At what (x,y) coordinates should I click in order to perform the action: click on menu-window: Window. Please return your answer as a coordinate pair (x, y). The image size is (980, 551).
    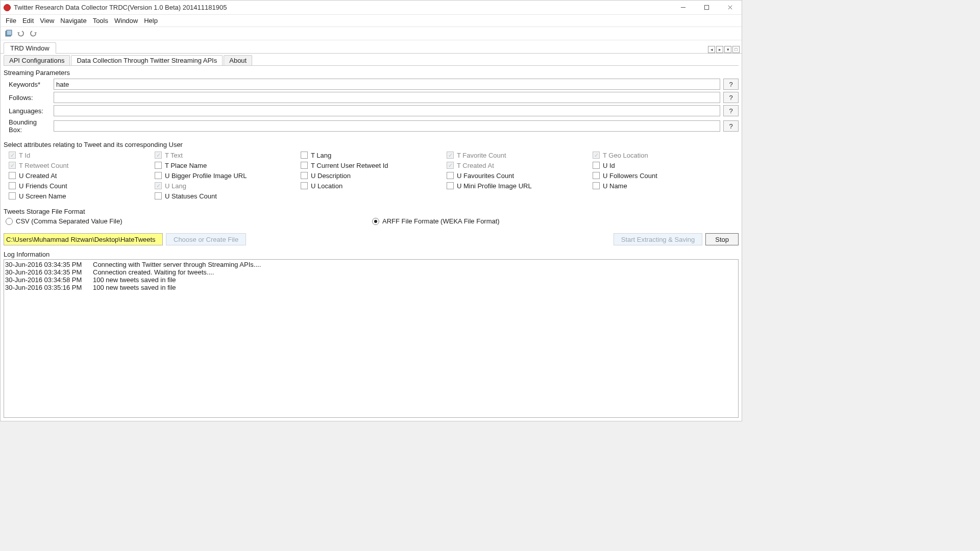
    Looking at the image, I should click on (126, 20).